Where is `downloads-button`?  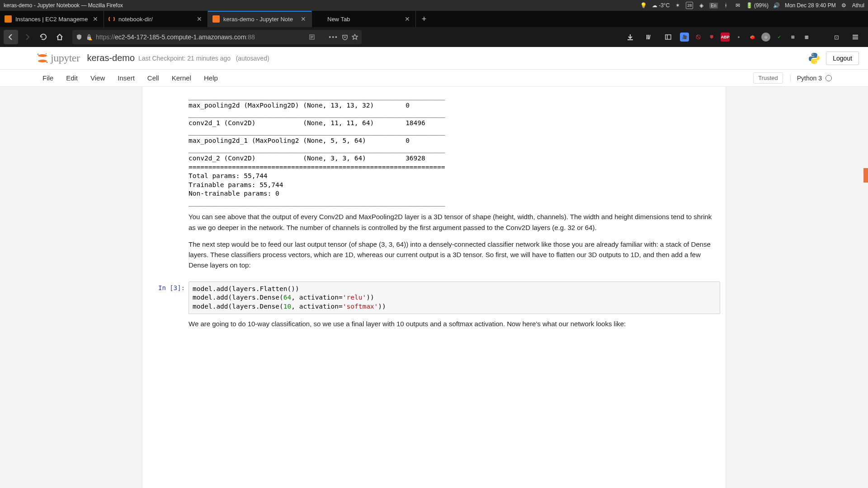 downloads-button is located at coordinates (630, 37).